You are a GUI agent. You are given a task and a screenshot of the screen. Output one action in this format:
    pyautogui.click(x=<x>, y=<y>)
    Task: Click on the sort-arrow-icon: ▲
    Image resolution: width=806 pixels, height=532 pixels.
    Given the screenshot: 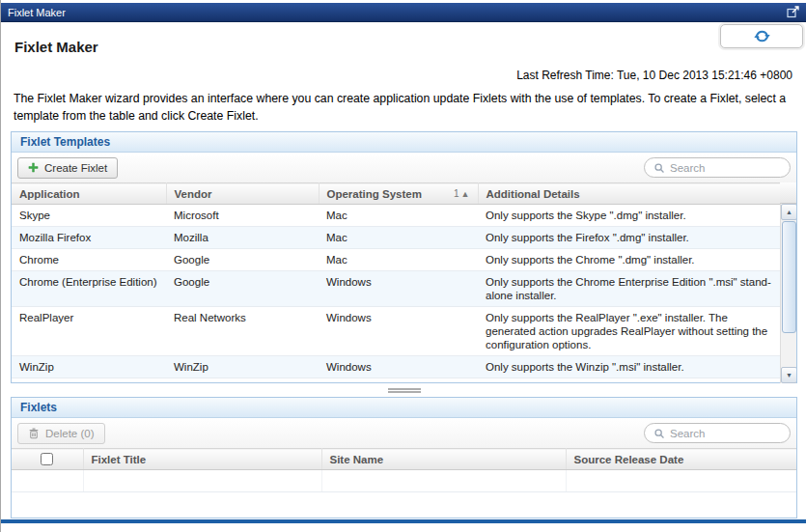 What is the action you would take?
    pyautogui.click(x=465, y=194)
    